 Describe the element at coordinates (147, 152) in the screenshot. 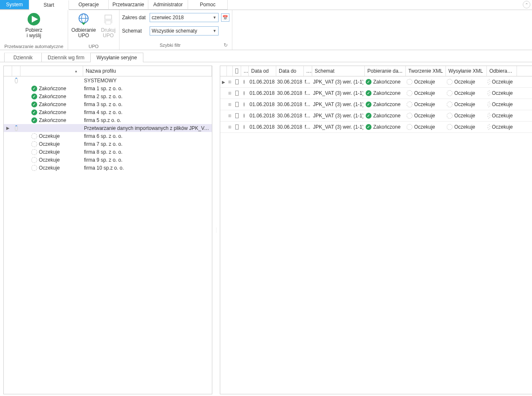

I see `left-row-name: firma 8 sp. z o. o.` at that location.